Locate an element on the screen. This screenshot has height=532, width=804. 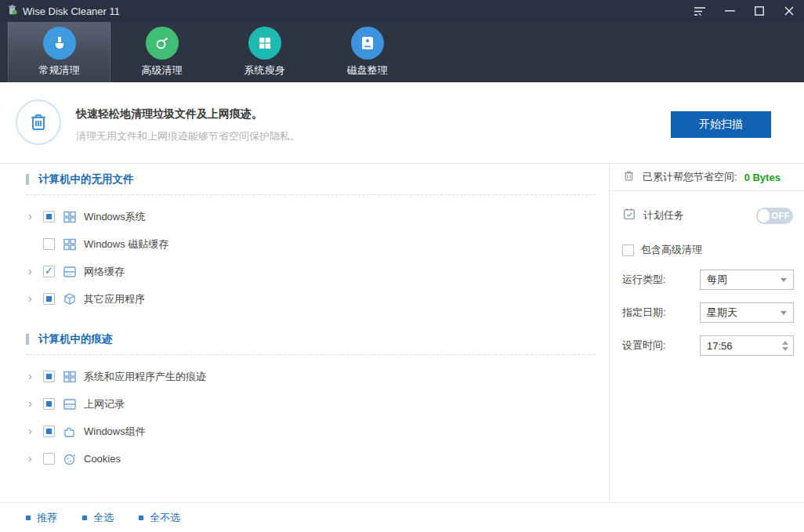
time-row: 设置时间: 17:56 is located at coordinates (707, 346).